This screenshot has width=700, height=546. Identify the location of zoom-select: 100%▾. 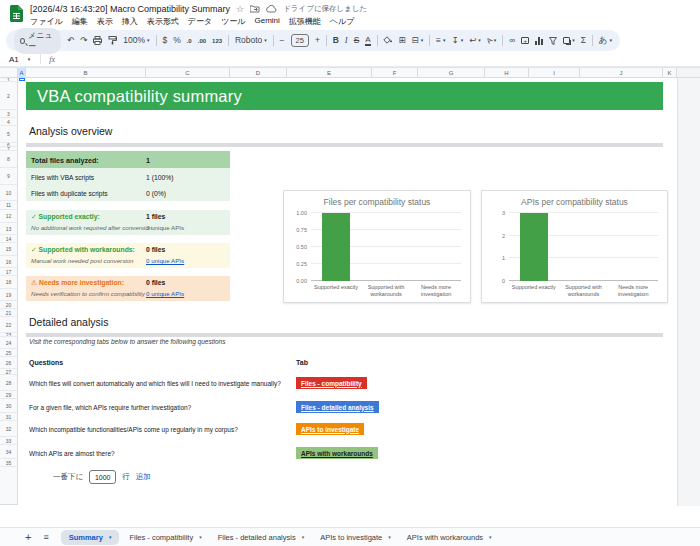
(136, 40).